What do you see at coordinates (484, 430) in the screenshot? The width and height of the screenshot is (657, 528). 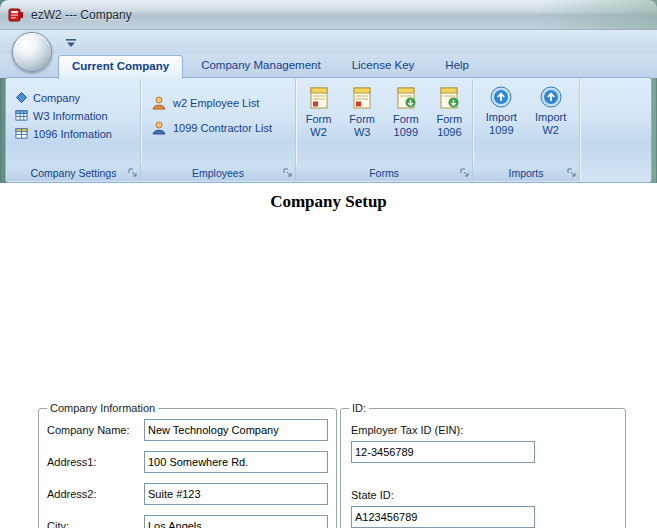 I see `ein-label: Employer Tax ID (EIN):` at bounding box center [484, 430].